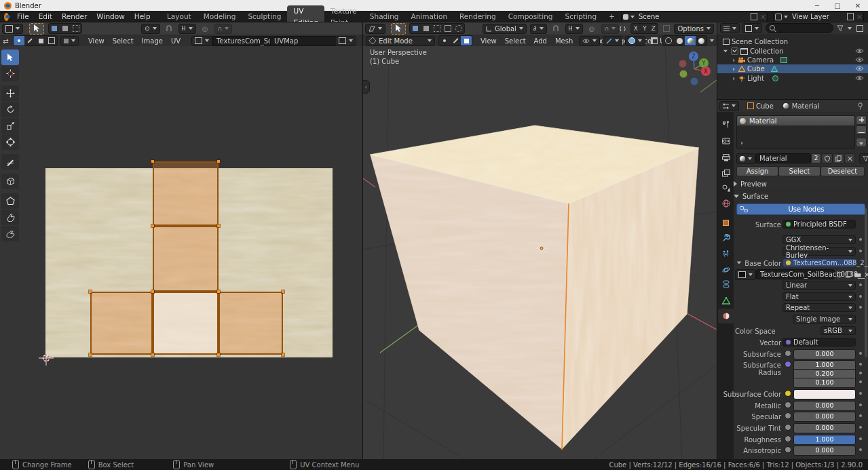  Describe the element at coordinates (799, 171) in the screenshot. I see `select-button: Select` at that location.